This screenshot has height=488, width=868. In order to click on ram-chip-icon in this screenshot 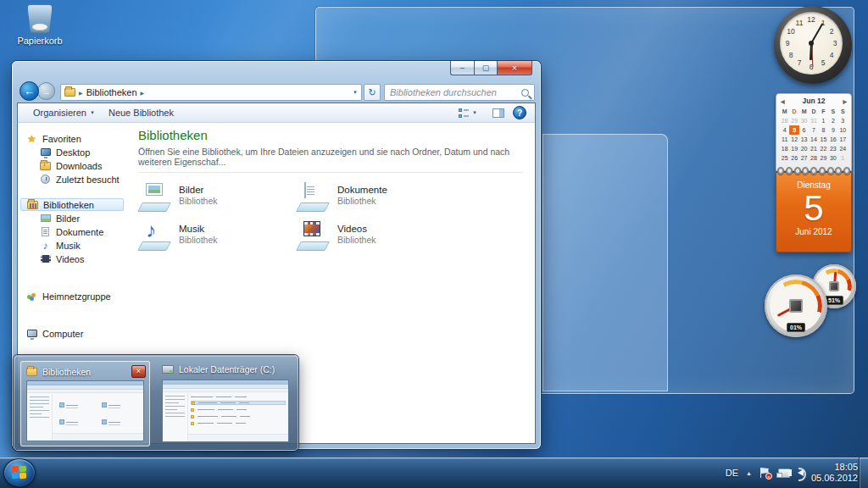, I will do `click(834, 286)`.